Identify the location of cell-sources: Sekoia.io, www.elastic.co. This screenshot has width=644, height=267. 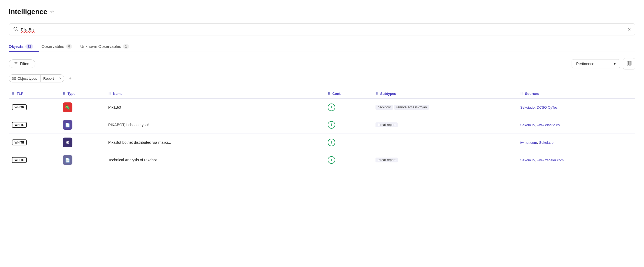
(576, 125).